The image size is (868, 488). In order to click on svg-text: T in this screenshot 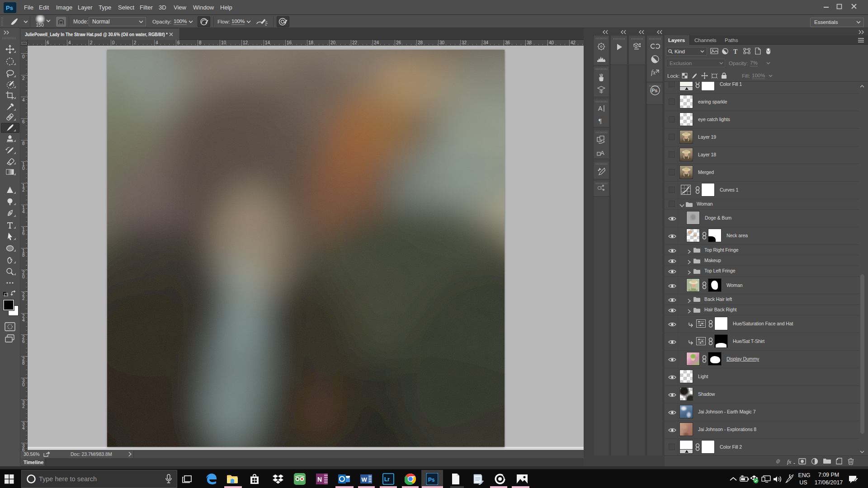, I will do `click(736, 52)`.